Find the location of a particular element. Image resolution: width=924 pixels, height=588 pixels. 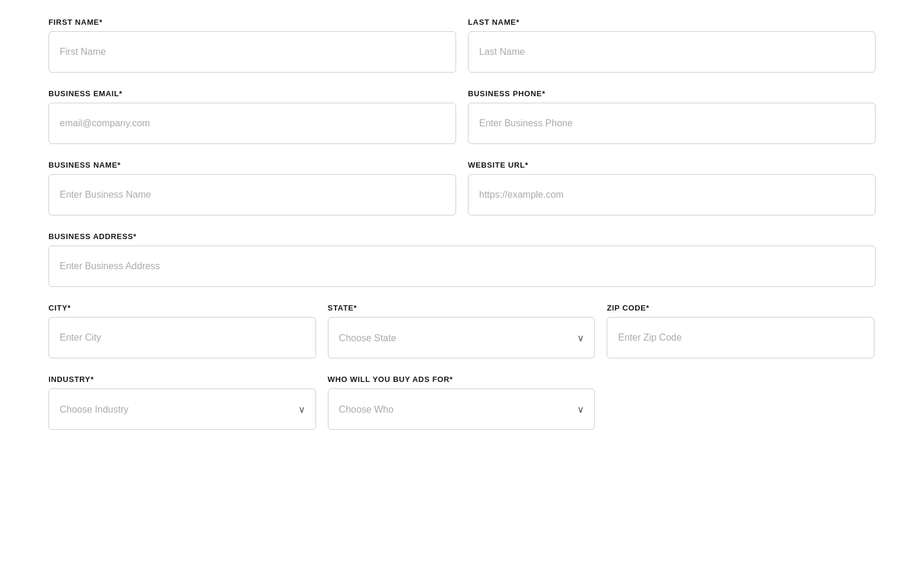

zip-code-group: ZIP CODE* is located at coordinates (741, 331).